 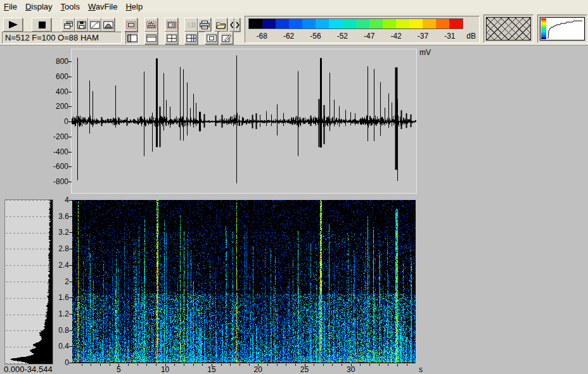 What do you see at coordinates (95, 25) in the screenshot?
I see `transfer-curve-icon` at bounding box center [95, 25].